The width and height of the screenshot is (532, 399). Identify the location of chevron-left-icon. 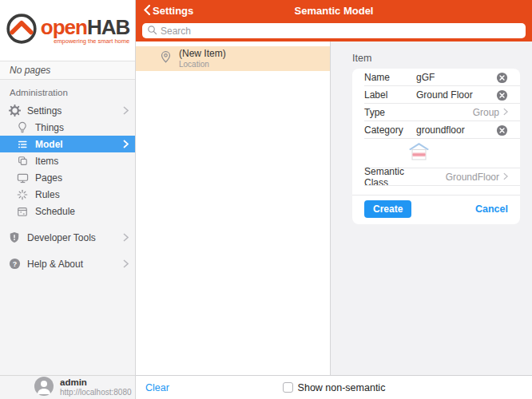
(147, 11).